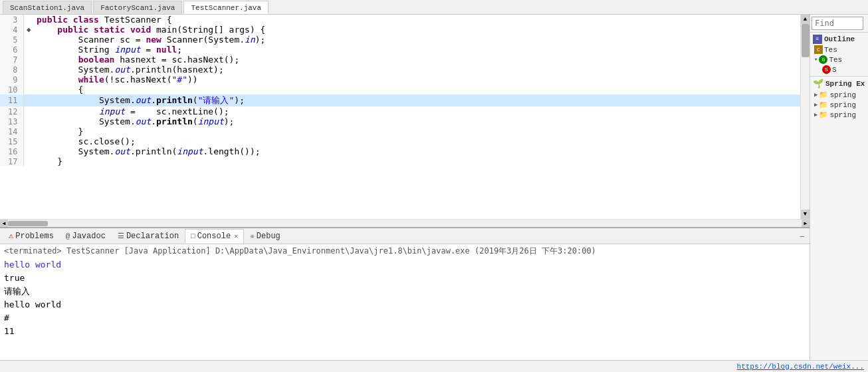 The height and width of the screenshot is (372, 868). I want to click on line-code: System.out.println(hasnext);, so click(417, 69).